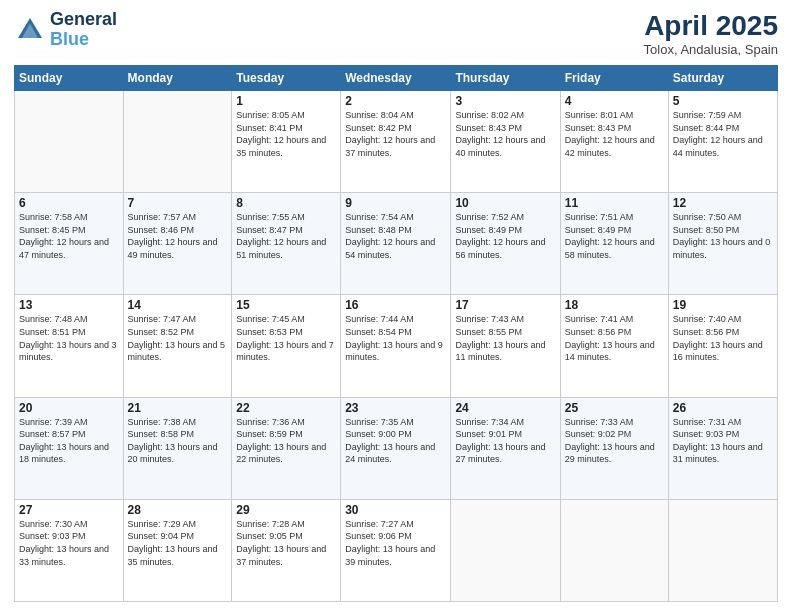 This screenshot has height=612, width=792. Describe the element at coordinates (286, 441) in the screenshot. I see `day-info: Sunrise: 7:36 AM Sunset: 8:59 PM Dayligh…` at that location.